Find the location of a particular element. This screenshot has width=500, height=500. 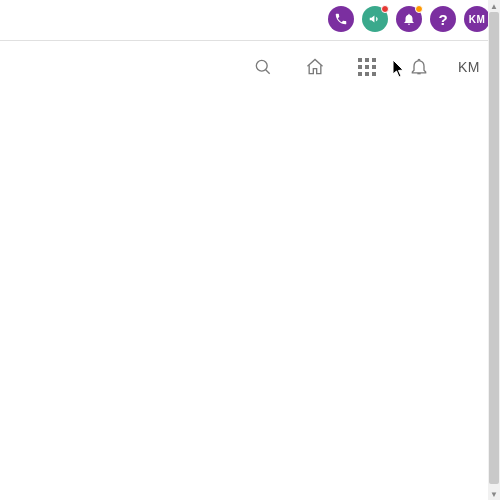

bell-icon is located at coordinates (409, 19).